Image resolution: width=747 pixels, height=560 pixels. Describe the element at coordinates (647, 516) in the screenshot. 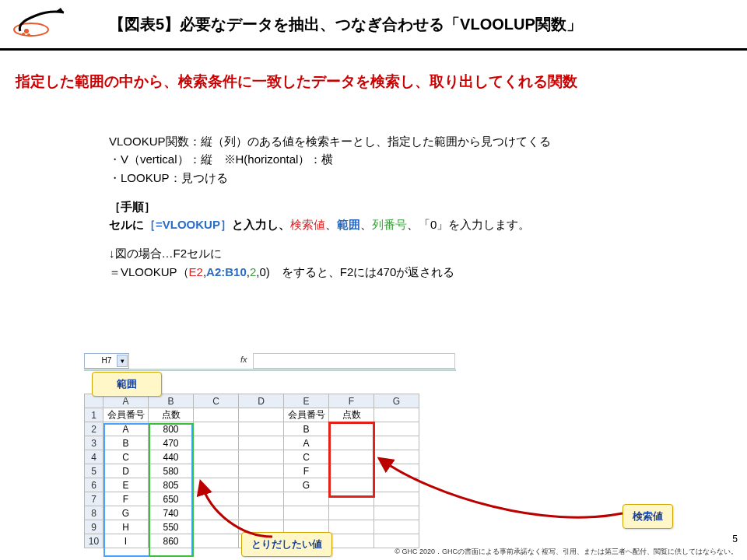

I see `callout-lookup-value: 検索値` at that location.